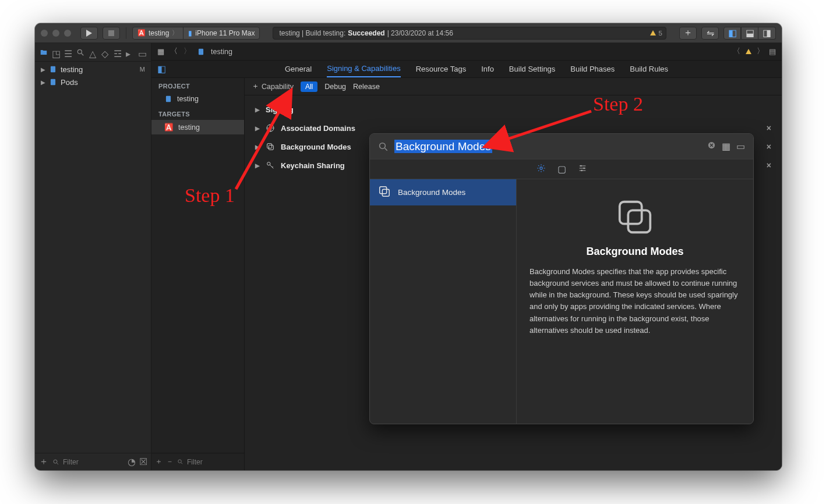  I want to click on test-navigator-icon: ◇, so click(105, 52).